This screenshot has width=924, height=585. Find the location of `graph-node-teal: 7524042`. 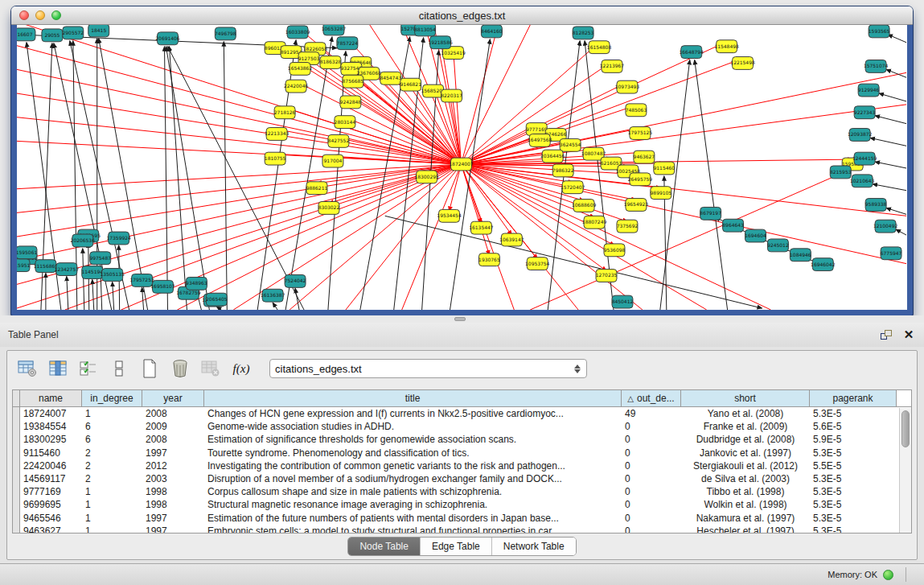

graph-node-teal: 7524042 is located at coordinates (296, 281).